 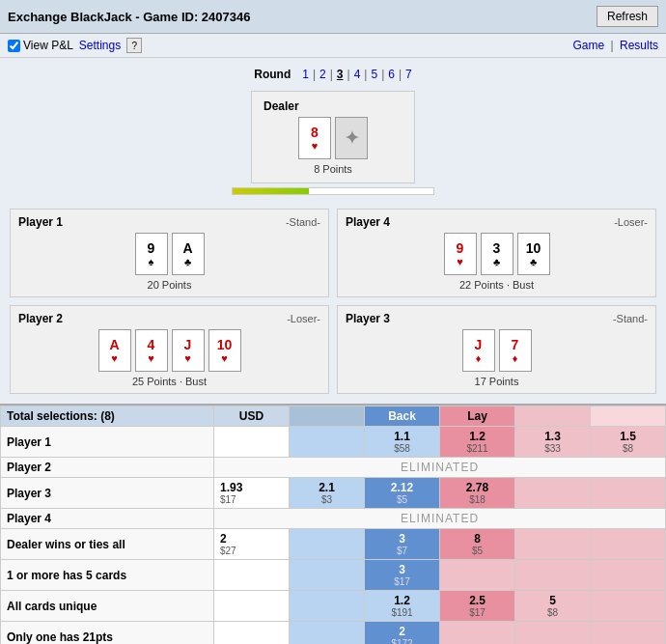 What do you see at coordinates (496, 350) in the screenshot?
I see `player-3-box: Player 3 -Stand- J ♦ 7 ♦ 17 Points` at bounding box center [496, 350].